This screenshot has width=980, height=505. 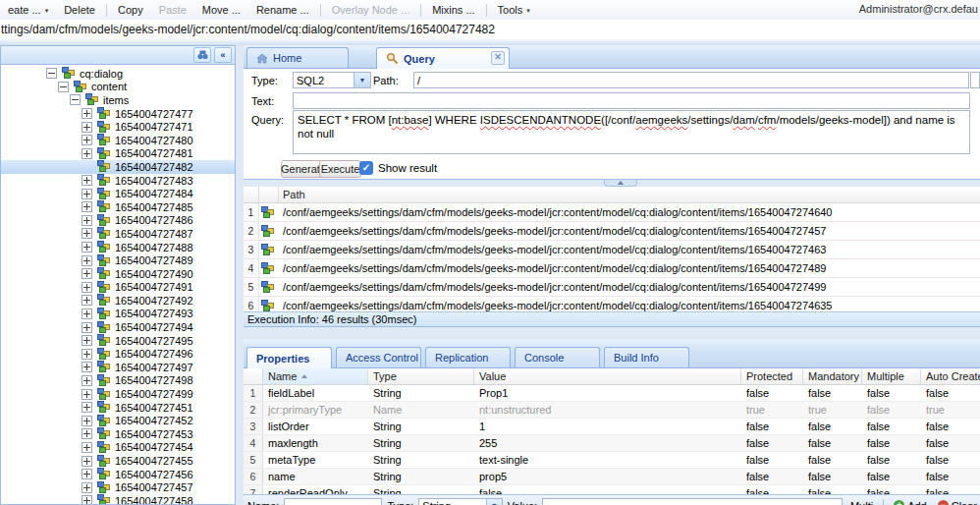 What do you see at coordinates (612, 426) in the screenshot?
I see `property-row-listorder: 3listOrderString1falsefalsefalsefalse` at bounding box center [612, 426].